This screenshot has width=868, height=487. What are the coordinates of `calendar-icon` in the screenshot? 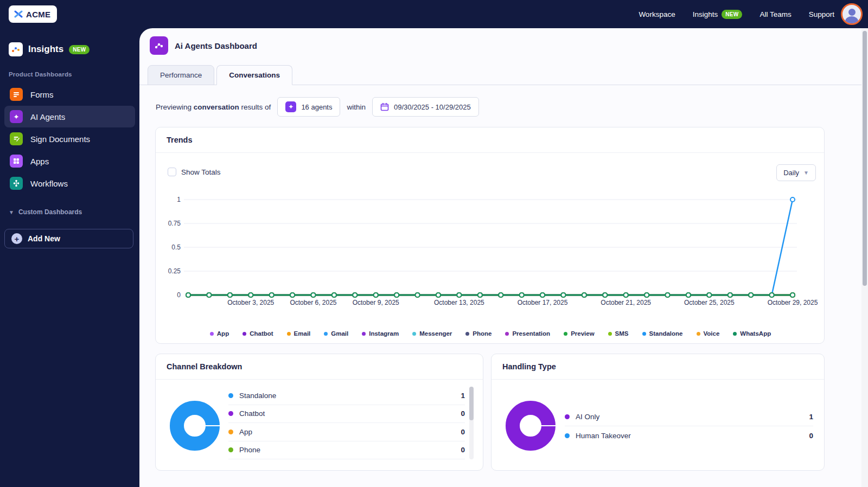 It's located at (385, 107).